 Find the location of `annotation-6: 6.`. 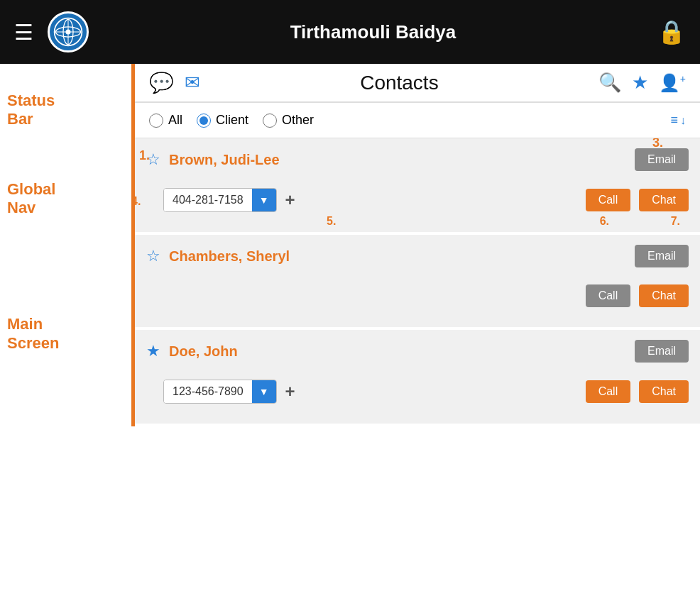

annotation-6: 6. is located at coordinates (605, 221).